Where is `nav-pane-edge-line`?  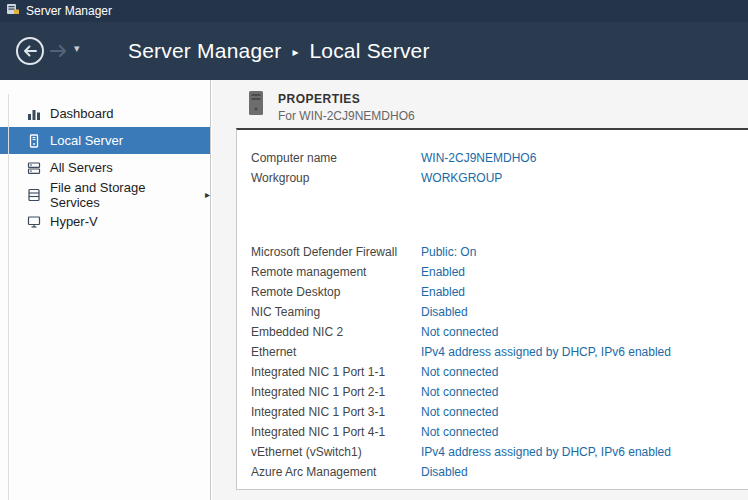 nav-pane-edge-line is located at coordinates (8, 297).